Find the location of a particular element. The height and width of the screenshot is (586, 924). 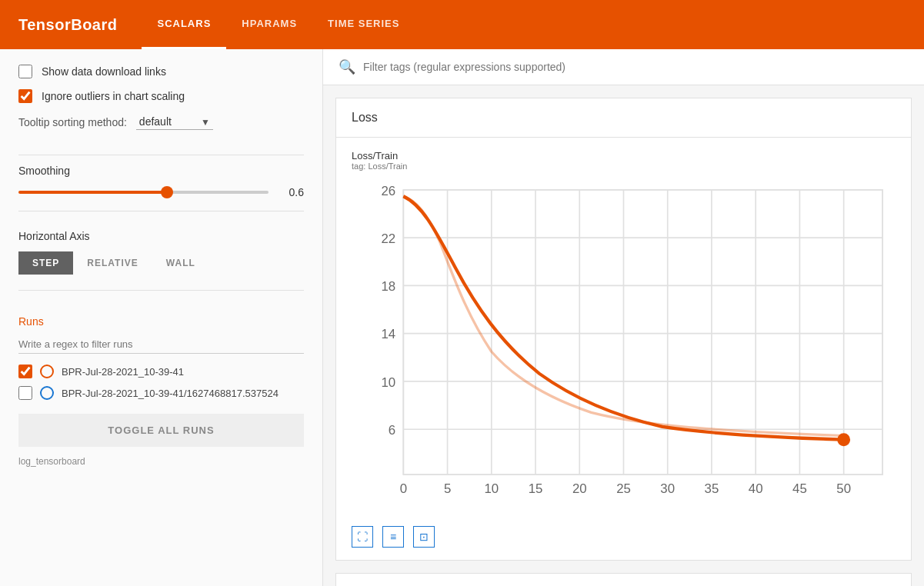

show-data-links-row: Show data download links is located at coordinates (162, 72).